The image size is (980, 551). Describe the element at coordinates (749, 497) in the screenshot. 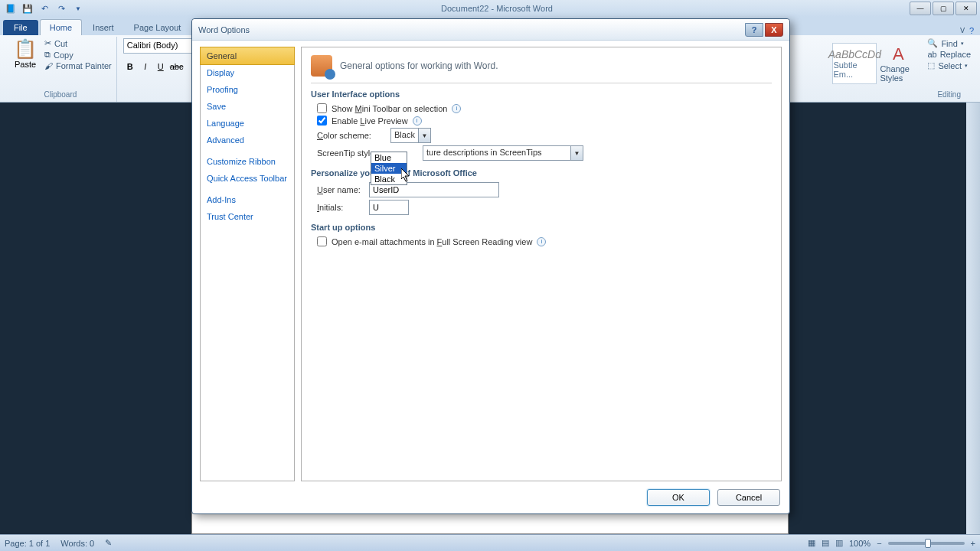

I see `cancel-button: Cancel` at that location.